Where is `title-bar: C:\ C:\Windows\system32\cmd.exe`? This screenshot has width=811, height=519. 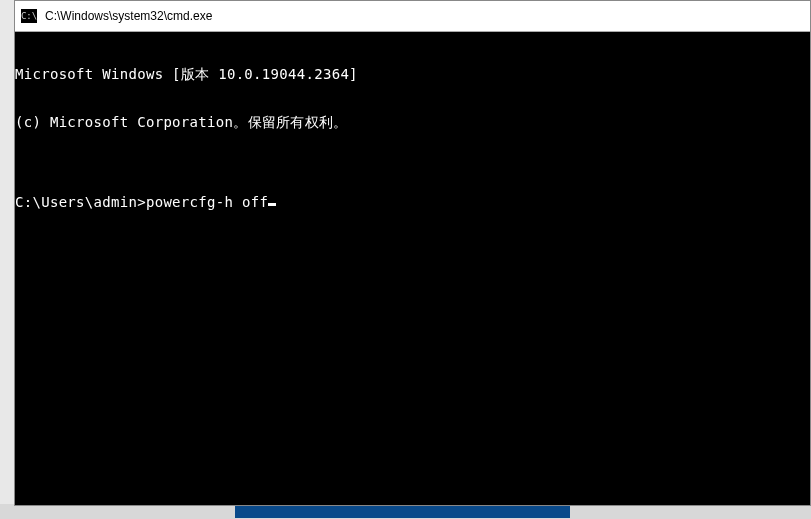 title-bar: C:\ C:\Windows\system32\cmd.exe is located at coordinates (412, 16).